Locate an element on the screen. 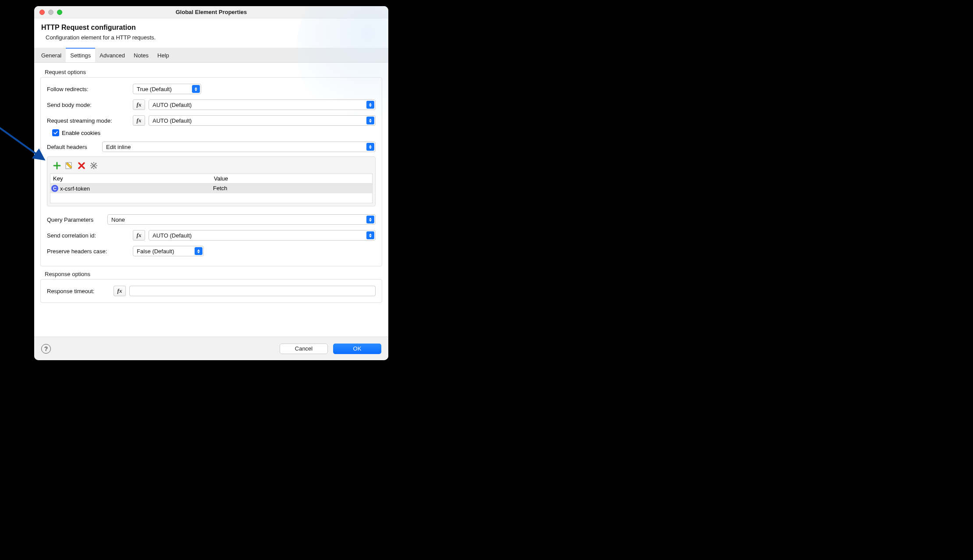 This screenshot has height=560, width=973. request-streaming-value: AUTO (Default) is located at coordinates (172, 121).